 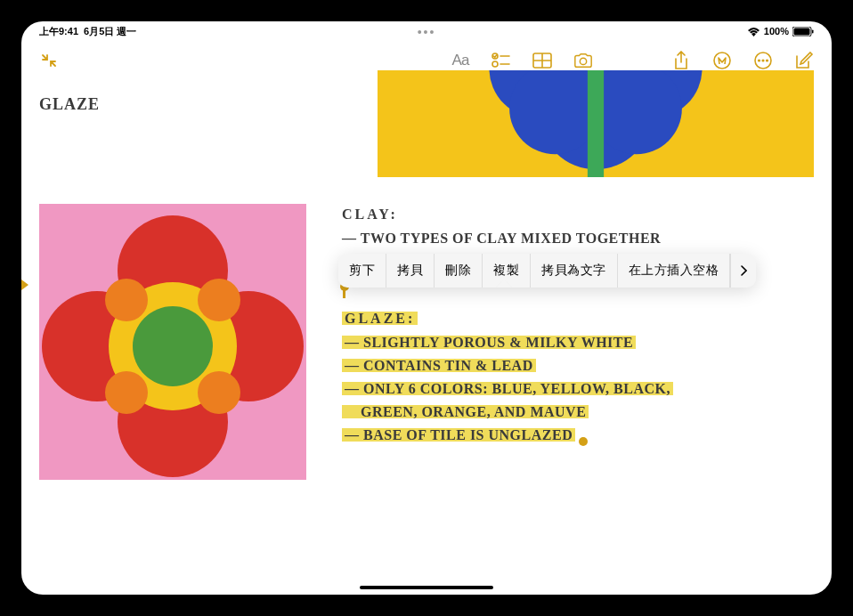 What do you see at coordinates (439, 365) in the screenshot?
I see `glaze-line-2: — CONTAINS TIN & LEAD` at bounding box center [439, 365].